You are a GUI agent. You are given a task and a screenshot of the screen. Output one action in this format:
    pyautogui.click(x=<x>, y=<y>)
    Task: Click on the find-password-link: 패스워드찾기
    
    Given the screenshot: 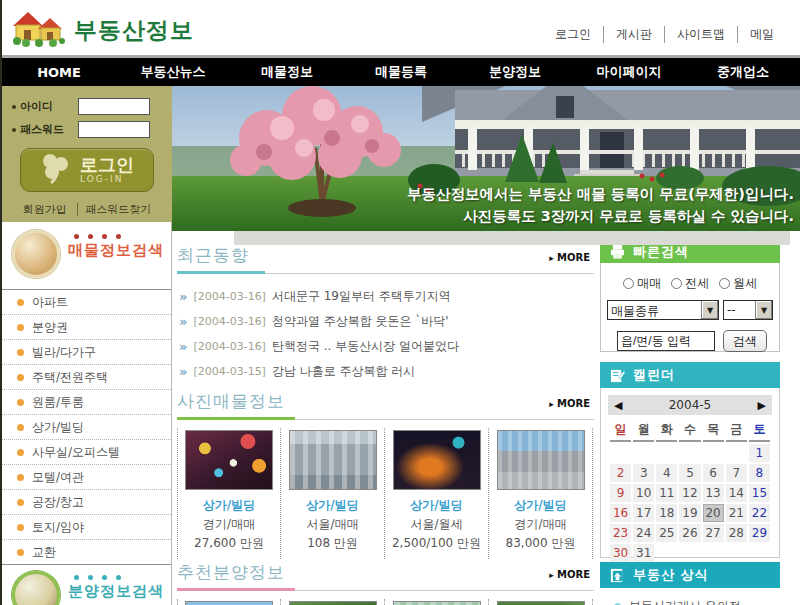 What is the action you would take?
    pyautogui.click(x=118, y=210)
    